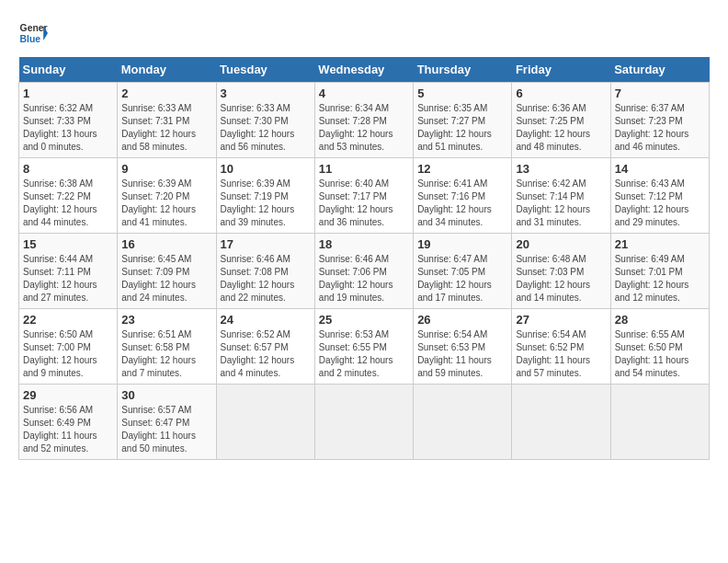 The image size is (728, 563). What do you see at coordinates (364, 121) in the screenshot?
I see `calendar-cell: 4Sunrise: 6:34 AM Sunset: 7:28 PM Daylig…` at bounding box center [364, 121].